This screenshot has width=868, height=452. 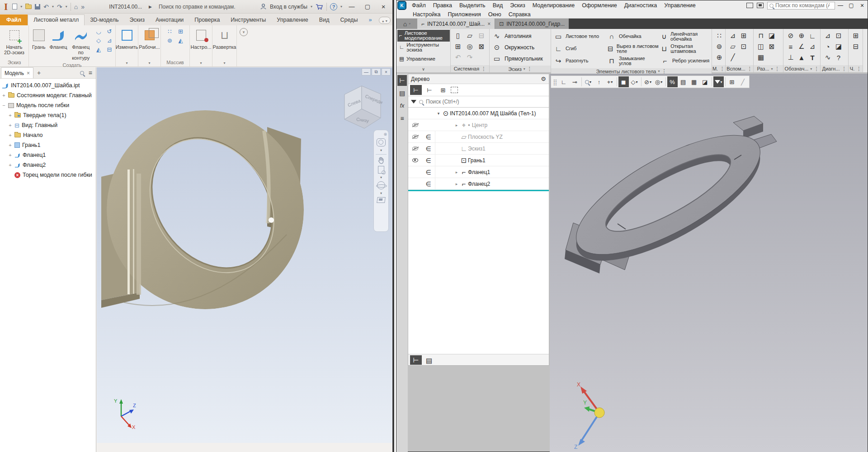 What do you see at coordinates (772, 47) in the screenshot?
I see `zone-icon: ⊠` at bounding box center [772, 47].